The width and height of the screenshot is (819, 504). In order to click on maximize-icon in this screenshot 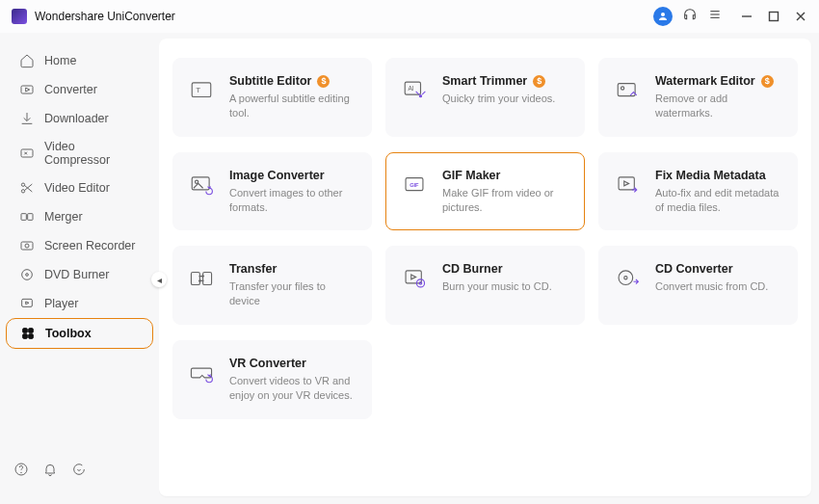, I will do `click(774, 16)`.